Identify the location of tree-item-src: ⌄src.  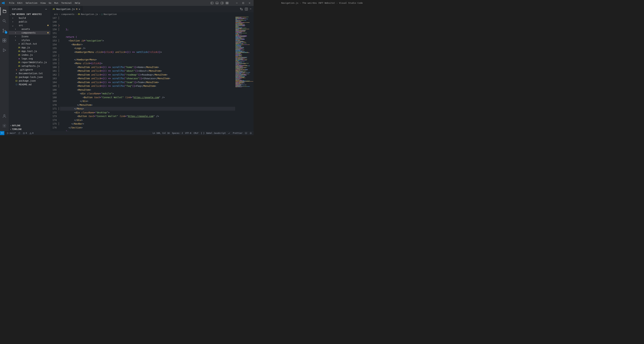
(30, 26).